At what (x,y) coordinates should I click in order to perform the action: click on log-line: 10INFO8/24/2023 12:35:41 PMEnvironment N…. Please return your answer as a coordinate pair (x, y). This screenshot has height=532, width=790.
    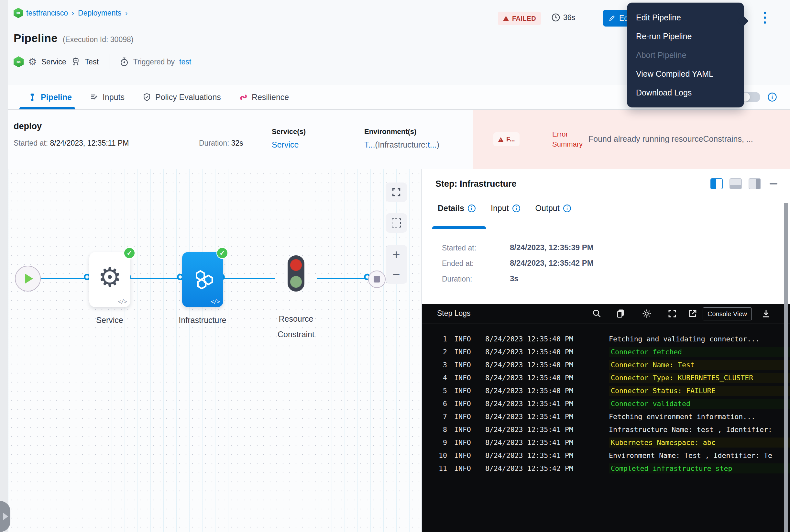
    Looking at the image, I should click on (606, 455).